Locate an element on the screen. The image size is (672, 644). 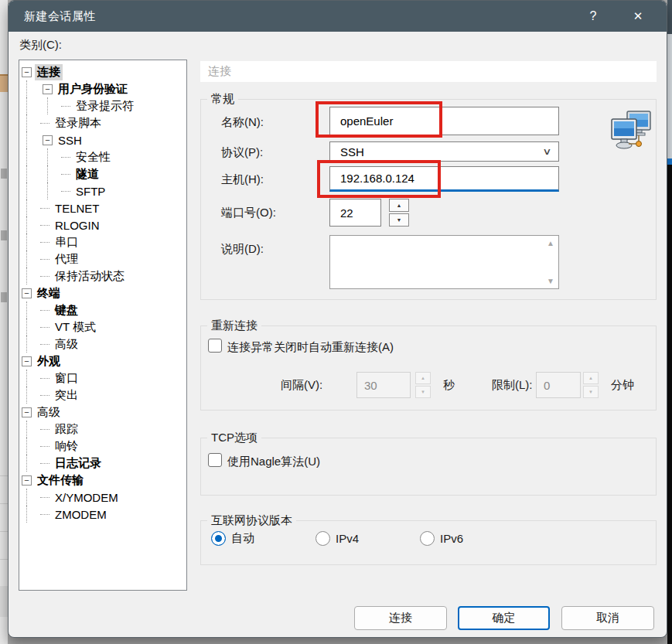
tree-item: 登录脚本 is located at coordinates (103, 123).